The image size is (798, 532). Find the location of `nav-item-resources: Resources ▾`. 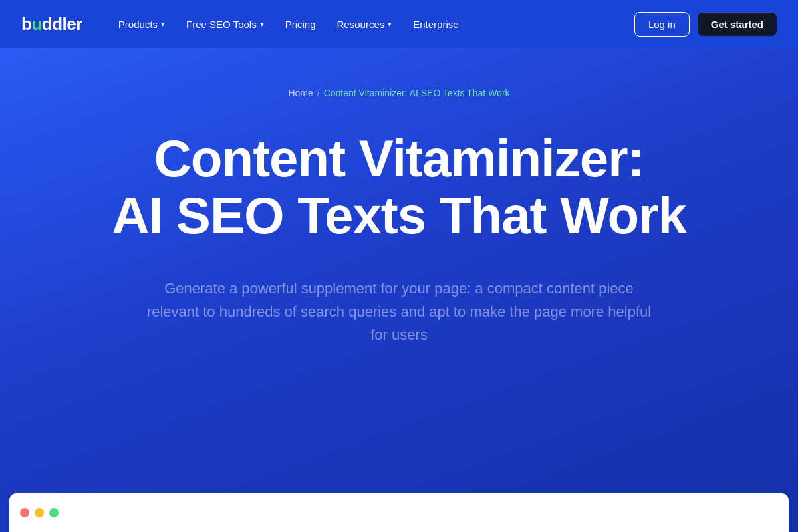

nav-item-resources: Resources ▾ is located at coordinates (364, 24).